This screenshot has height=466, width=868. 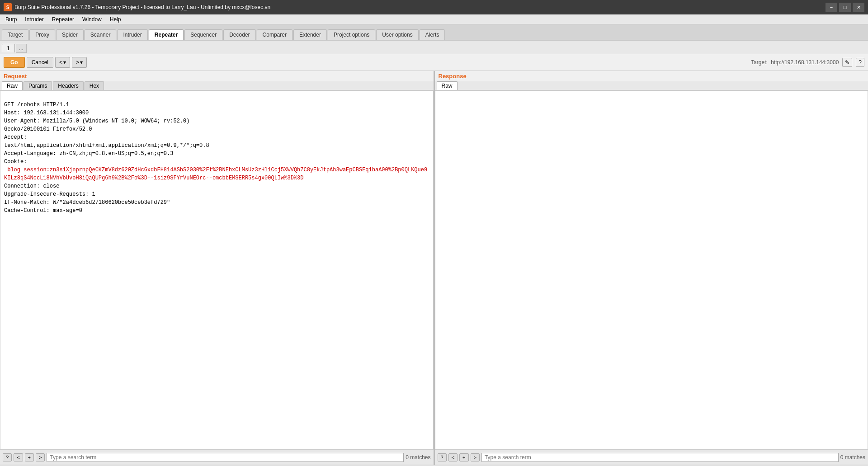 What do you see at coordinates (34, 19) in the screenshot?
I see `menu-intruder: Intruder` at bounding box center [34, 19].